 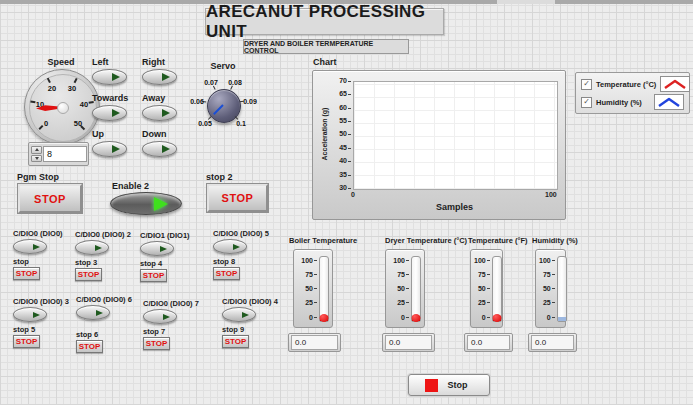 I want to click on servo-label: Servo, so click(x=223, y=66).